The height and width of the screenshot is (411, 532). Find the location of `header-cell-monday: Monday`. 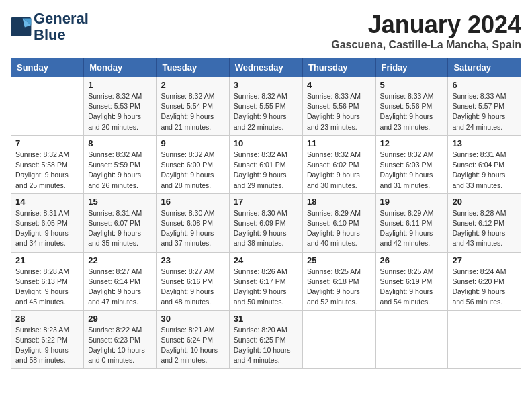

header-cell-monday: Monday is located at coordinates (120, 68).